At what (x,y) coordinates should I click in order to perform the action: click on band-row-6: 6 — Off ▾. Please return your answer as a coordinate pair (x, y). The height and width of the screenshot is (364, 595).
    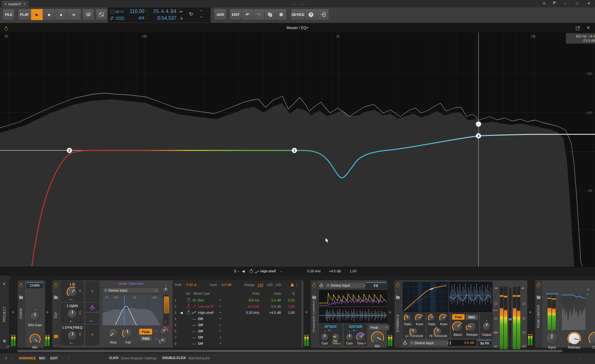
    Looking at the image, I should click on (237, 331).